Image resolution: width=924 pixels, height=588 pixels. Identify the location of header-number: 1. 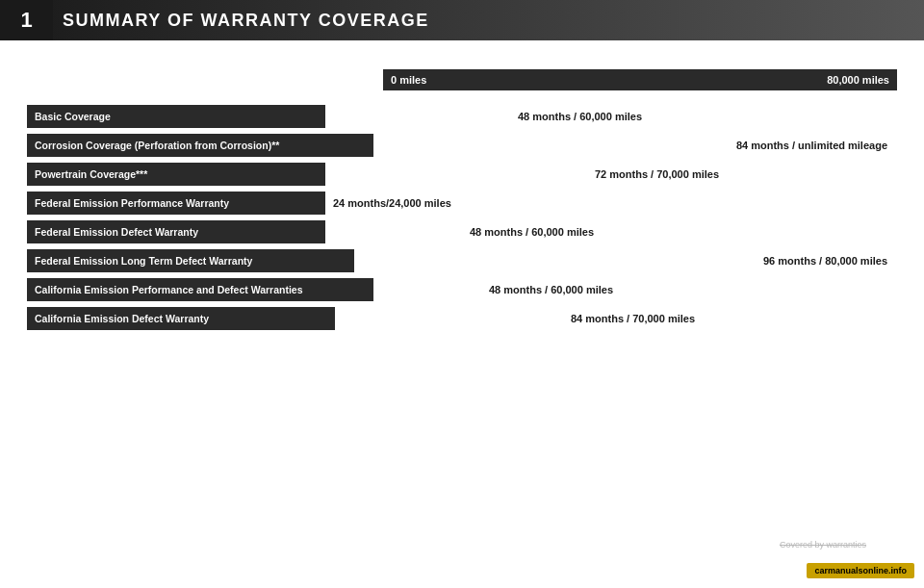
(27, 20).